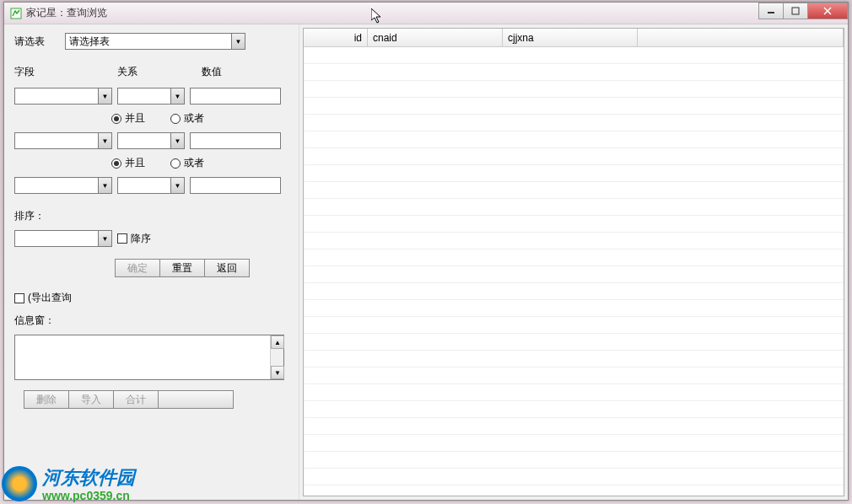  I want to click on select-table-value: 请选择表, so click(89, 42).